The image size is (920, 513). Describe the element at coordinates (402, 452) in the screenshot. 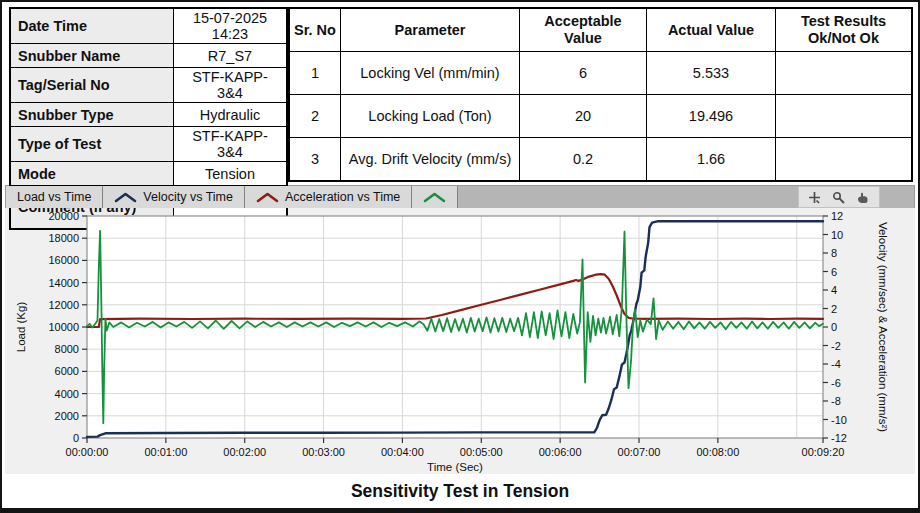

I see `x-axis-tick: 00:04:00` at that location.